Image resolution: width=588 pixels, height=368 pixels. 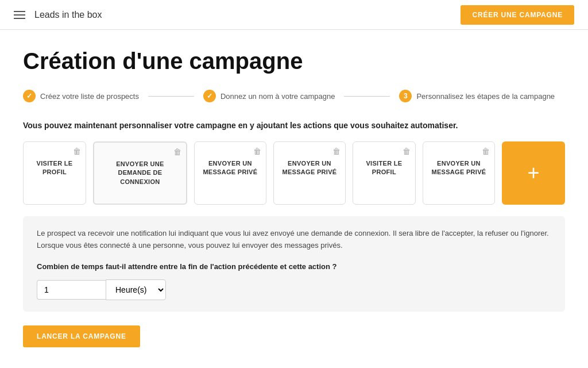 What do you see at coordinates (55, 168) in the screenshot?
I see `step-card-1-label: VISITER LE PROFIL` at bounding box center [55, 168].